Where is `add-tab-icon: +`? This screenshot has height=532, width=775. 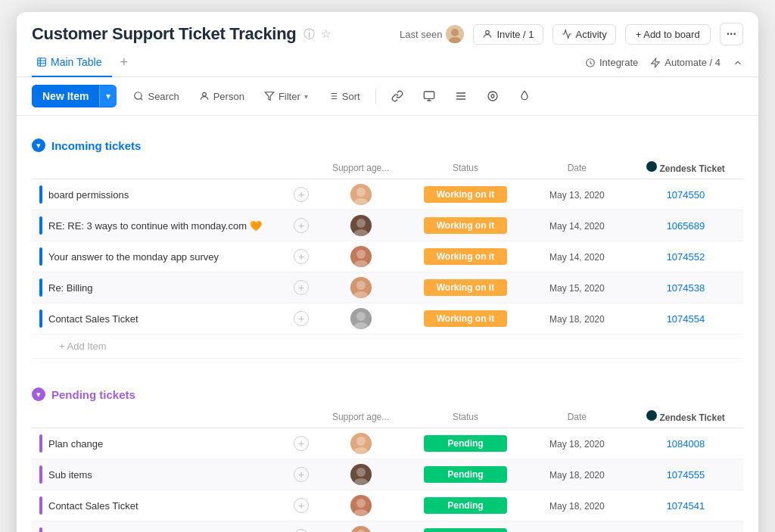 add-tab-icon: + is located at coordinates (124, 62).